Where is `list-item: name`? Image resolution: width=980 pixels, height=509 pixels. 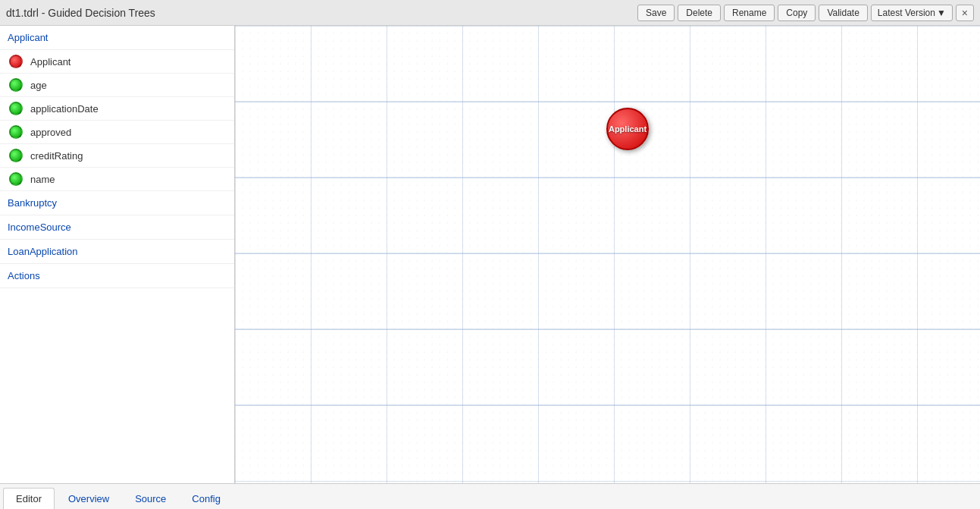 list-item: name is located at coordinates (117, 179).